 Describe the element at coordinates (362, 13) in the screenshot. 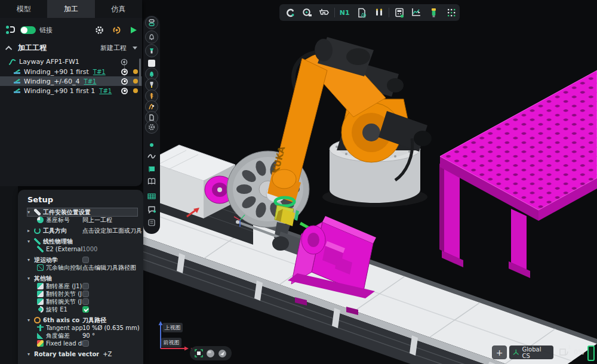

I see `document-gear-icon` at that location.